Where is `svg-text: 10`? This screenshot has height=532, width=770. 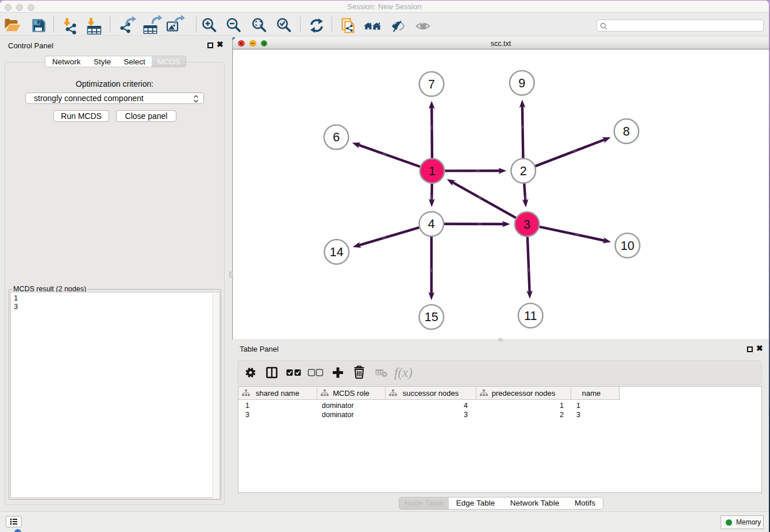 svg-text: 10 is located at coordinates (627, 246).